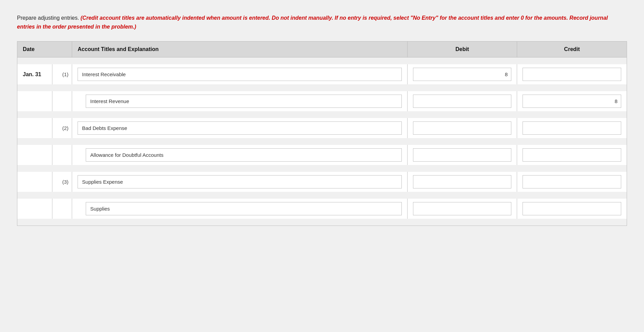 Image resolution: width=644 pixels, height=332 pixels. Describe the element at coordinates (62, 74) in the screenshot. I see `cell-entry-num: (1)` at that location.